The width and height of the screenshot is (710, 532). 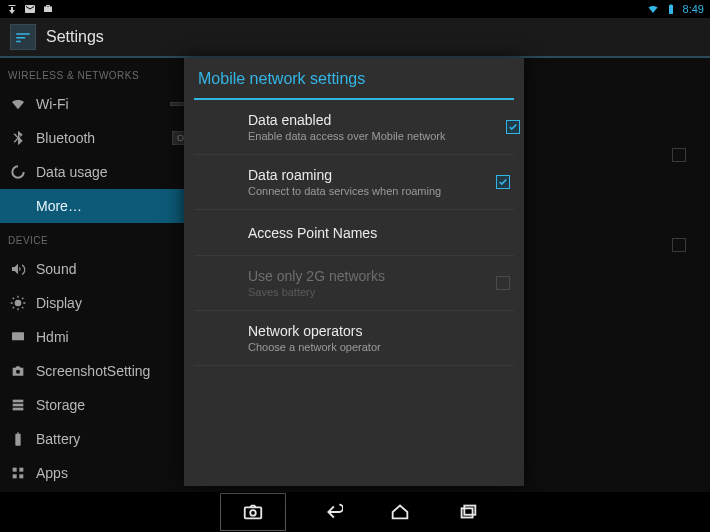 What do you see at coordinates (18, 405) in the screenshot?
I see `storage-icon` at bounding box center [18, 405].